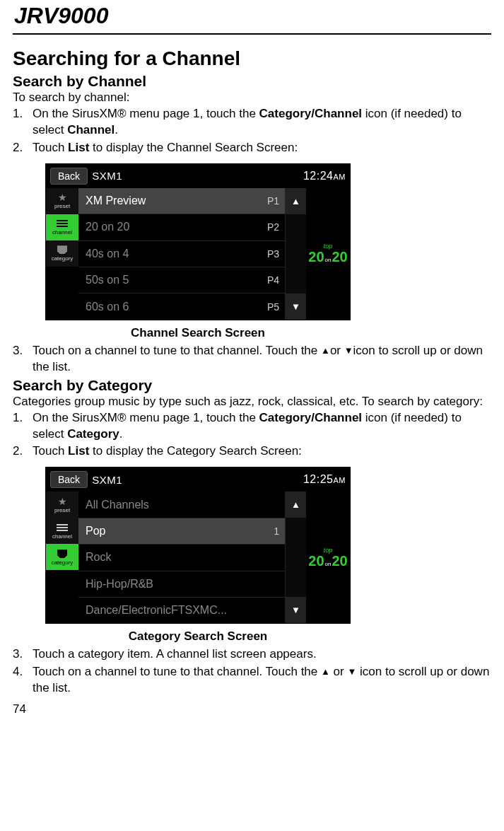  Describe the element at coordinates (146, 113) in the screenshot. I see `text-frag: On the SirusXM® menu page 1, touch the` at that location.